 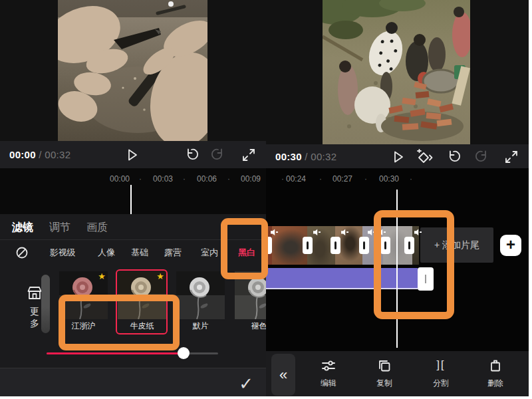 I want to click on filter-confirm-bar: ✓, so click(x=133, y=383).